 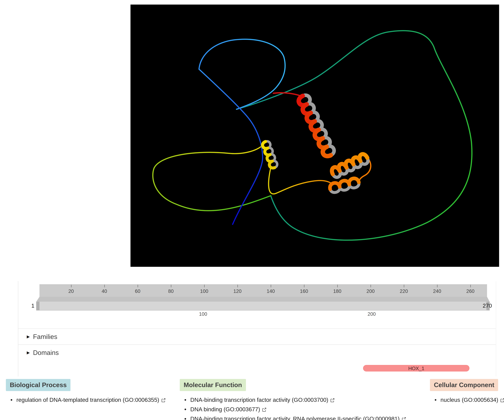 I want to click on ribbon-coil-yellowgreen-yellow, so click(x=209, y=156).